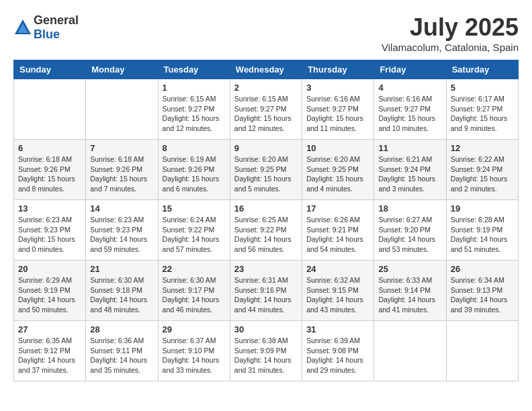  Describe the element at coordinates (47, 34) in the screenshot. I see `logo-blue-text: Blue` at that location.